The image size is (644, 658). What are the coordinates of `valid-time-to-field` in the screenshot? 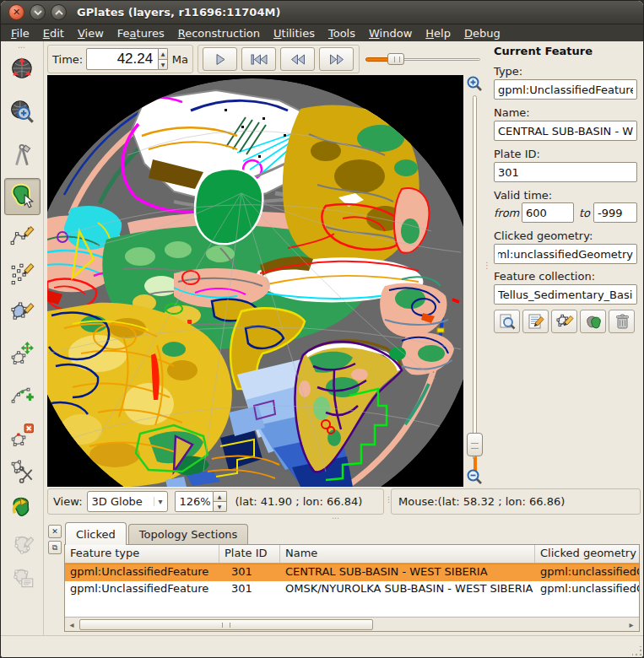 It's located at (615, 213).